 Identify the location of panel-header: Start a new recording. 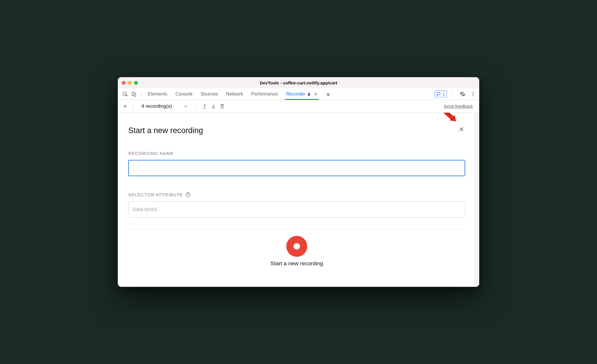
(297, 124).